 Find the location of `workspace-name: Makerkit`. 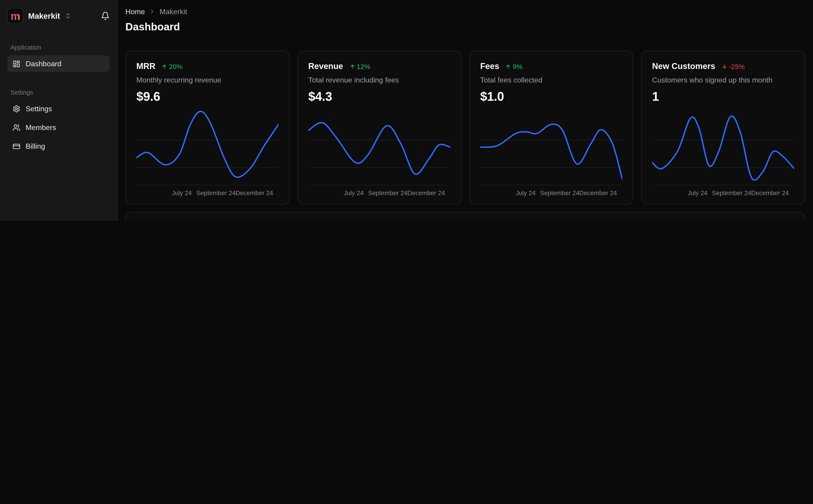

workspace-name: Makerkit is located at coordinates (44, 16).